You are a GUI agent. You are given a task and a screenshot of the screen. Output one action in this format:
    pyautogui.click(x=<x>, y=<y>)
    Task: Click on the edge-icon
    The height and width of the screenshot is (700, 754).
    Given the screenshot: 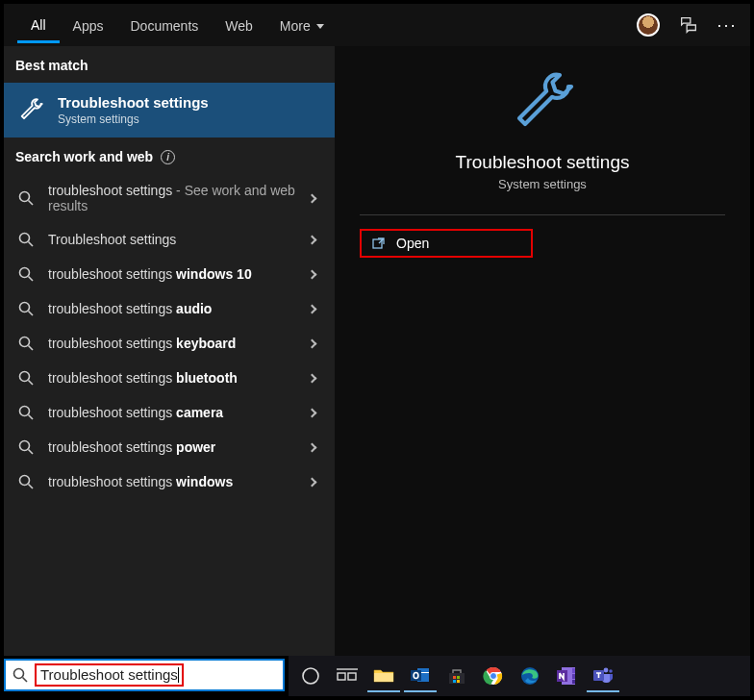 What is the action you would take?
    pyautogui.click(x=530, y=676)
    